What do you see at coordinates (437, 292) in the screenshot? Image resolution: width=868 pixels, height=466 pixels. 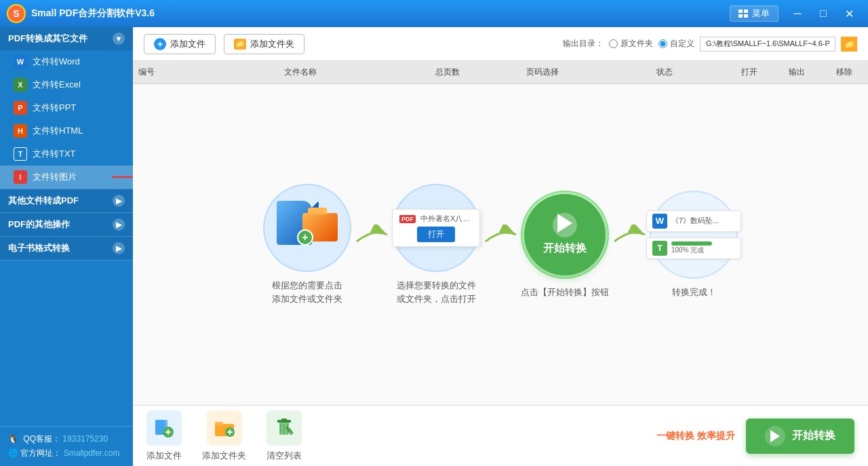 I see `step2-text: 选择您要转换的文件 或文件夹，点击打开` at bounding box center [437, 292].